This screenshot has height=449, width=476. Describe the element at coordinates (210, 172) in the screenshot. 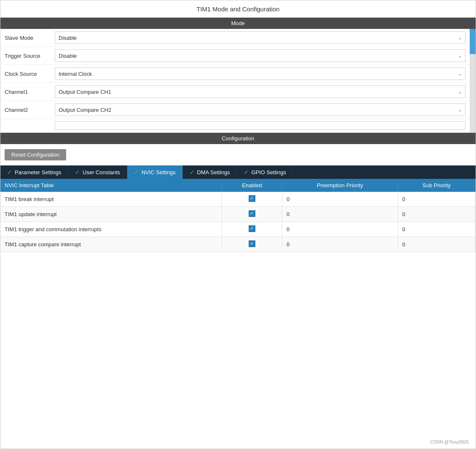

I see `tab-dma-settings: ✓ DMA Settings` at that location.